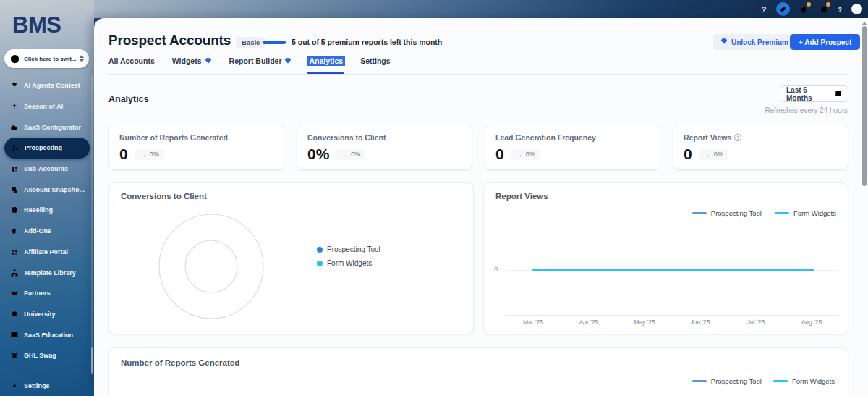 The height and width of the screenshot is (396, 868). What do you see at coordinates (47, 294) in the screenshot?
I see `sidebar-item-partners: Partners` at bounding box center [47, 294].